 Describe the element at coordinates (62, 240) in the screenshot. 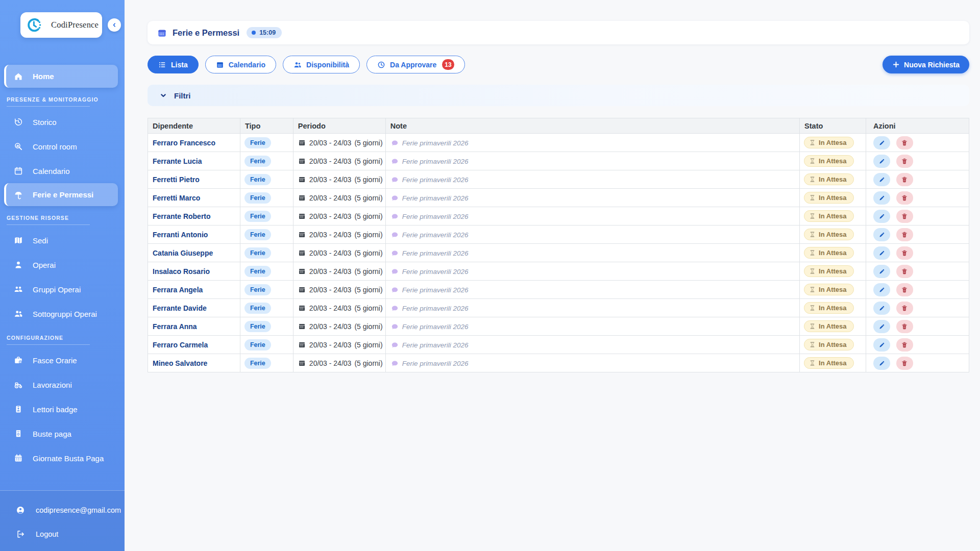

I see `sidebar-item-sedi: Sedi` at that location.